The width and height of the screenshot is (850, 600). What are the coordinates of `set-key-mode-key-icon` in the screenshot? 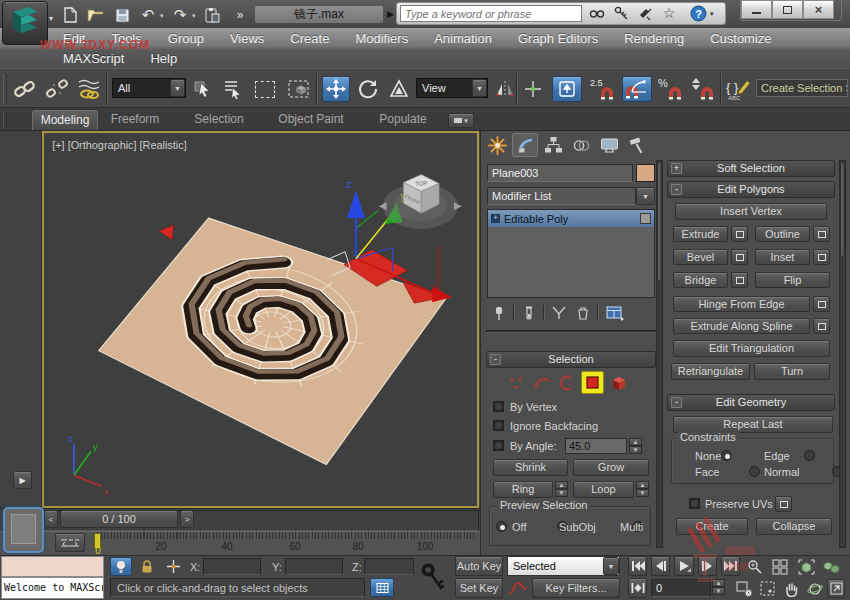 It's located at (434, 578).